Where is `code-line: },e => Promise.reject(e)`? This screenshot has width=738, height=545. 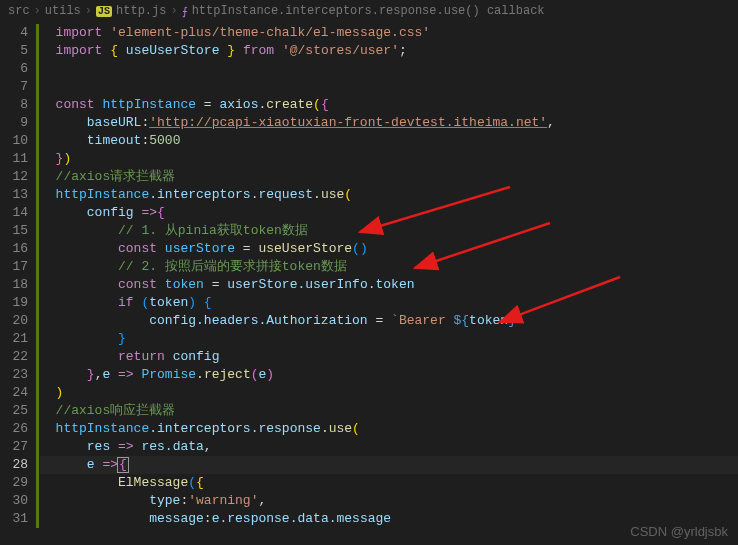
code-line: },e => Promise.reject(e) is located at coordinates (389, 375).